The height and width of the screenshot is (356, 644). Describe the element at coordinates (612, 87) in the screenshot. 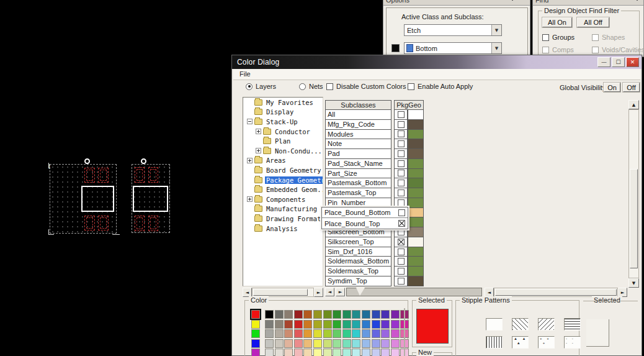

I see `global-visibility-on-button: On` at that location.